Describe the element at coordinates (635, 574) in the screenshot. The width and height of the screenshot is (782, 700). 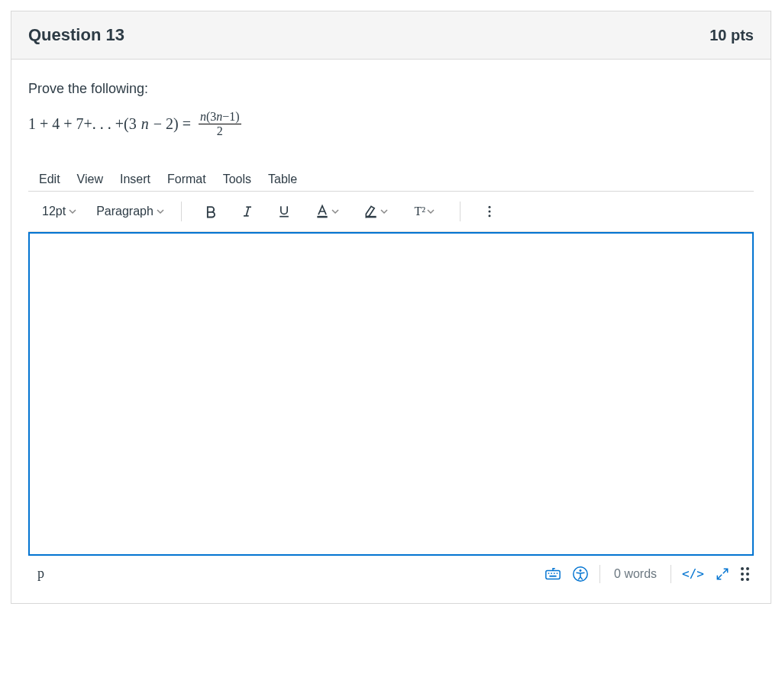
I see `word-count: 0 words` at that location.